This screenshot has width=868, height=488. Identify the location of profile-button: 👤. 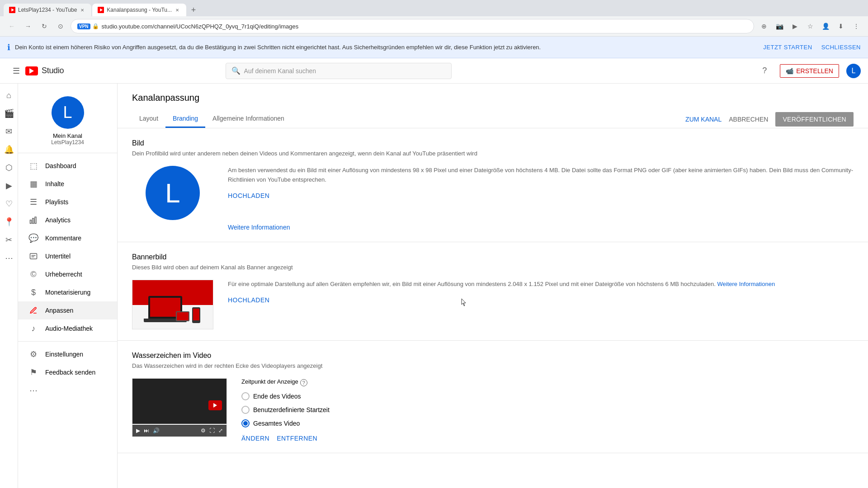
(826, 26).